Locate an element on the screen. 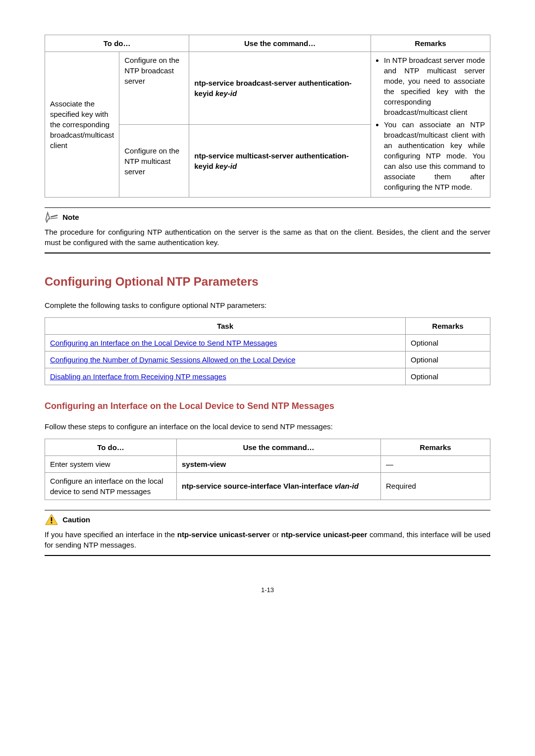 The height and width of the screenshot is (756, 535). cmd-italic-text: vlan-id is located at coordinates (346, 486).